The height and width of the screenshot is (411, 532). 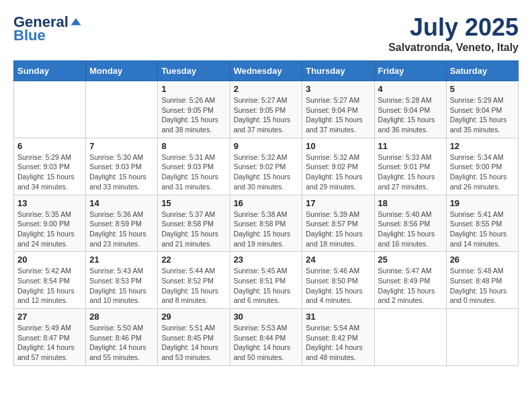 What do you see at coordinates (482, 167) in the screenshot?
I see `calendar-cell: 12Sunrise: 5:34 AMSunset: 9:00 PMDayligh…` at bounding box center [482, 167].